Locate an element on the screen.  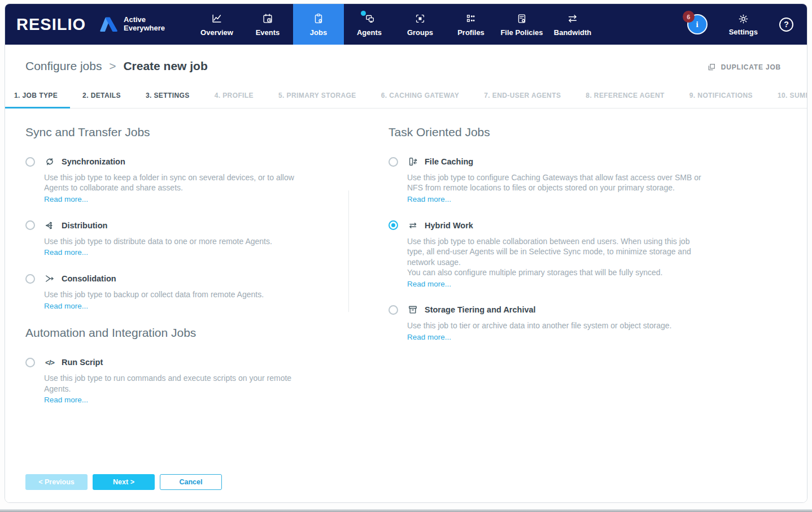
distribution-radio is located at coordinates (30, 225).